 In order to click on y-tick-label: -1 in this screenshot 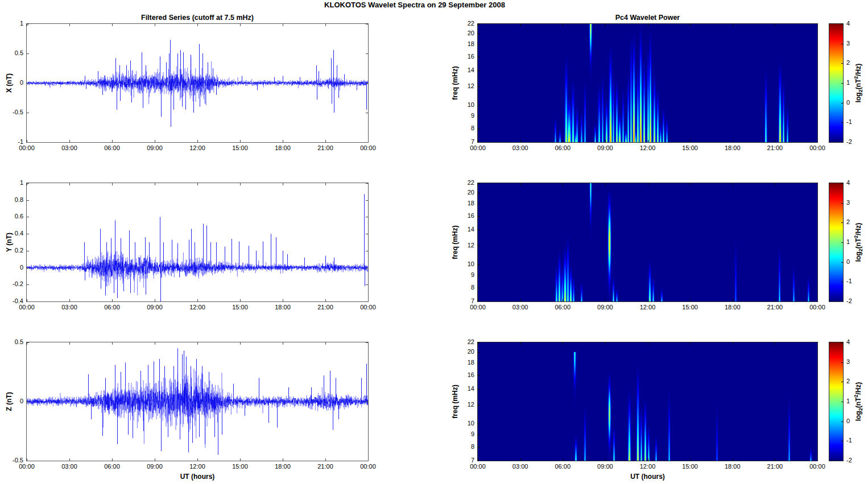, I will do `click(11, 142)`.